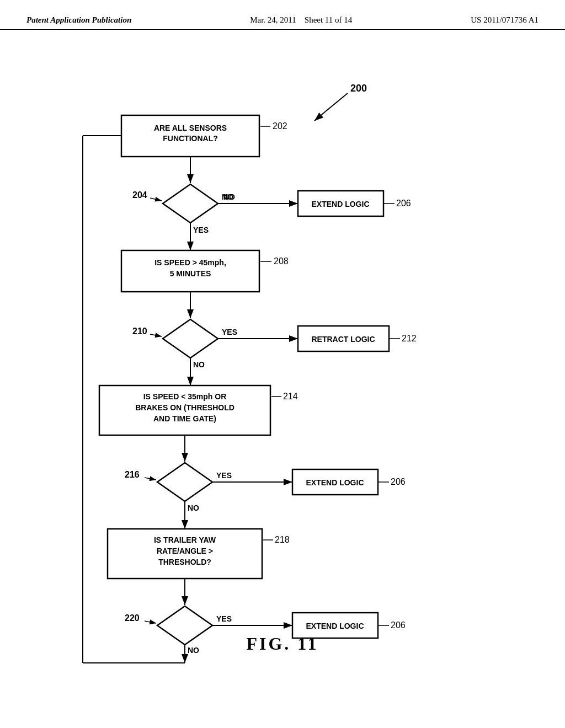 The width and height of the screenshot is (565, 728). Describe the element at coordinates (301, 20) in the screenshot. I see `date-sheet-label: Mar. 24, 2011 Sheet 11 of 14` at that location.